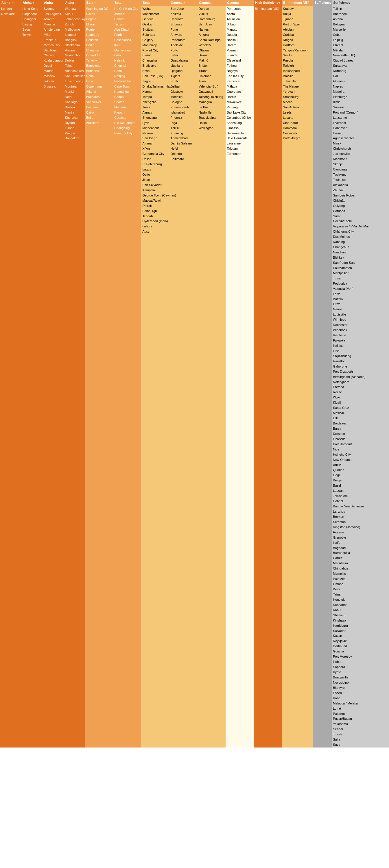 The height and width of the screenshot is (868, 389). I want to click on city-cell: Cologne, so click(183, 102).